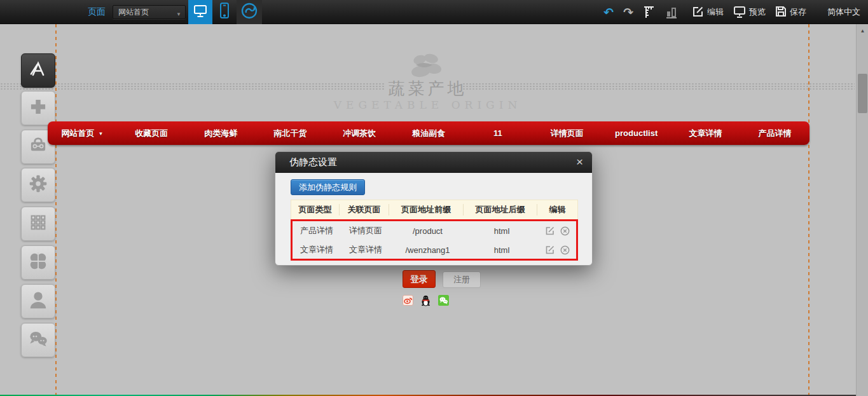  What do you see at coordinates (781, 13) in the screenshot?
I see `save-floppy-icon` at bounding box center [781, 13].